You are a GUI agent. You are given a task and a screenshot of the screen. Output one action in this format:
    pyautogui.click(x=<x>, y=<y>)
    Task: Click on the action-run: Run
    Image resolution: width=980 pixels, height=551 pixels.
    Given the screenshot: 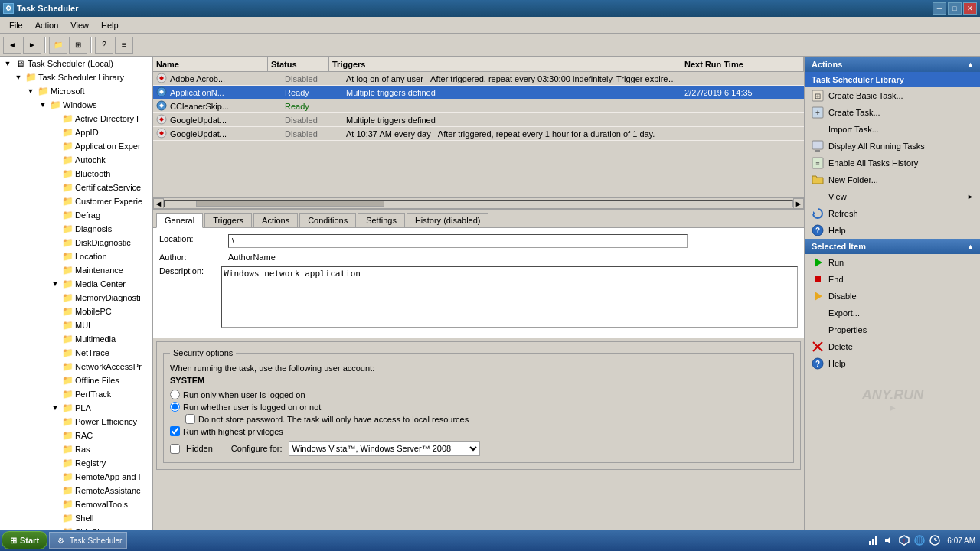 What is the action you would take?
    pyautogui.click(x=893, y=262)
    